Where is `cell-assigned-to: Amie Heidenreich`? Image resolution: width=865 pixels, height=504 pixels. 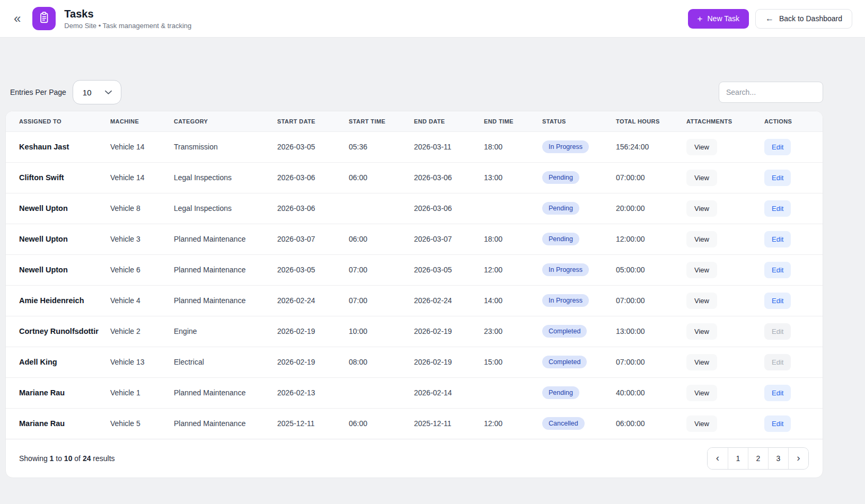
cell-assigned-to: Amie Heidenreich is located at coordinates (58, 300).